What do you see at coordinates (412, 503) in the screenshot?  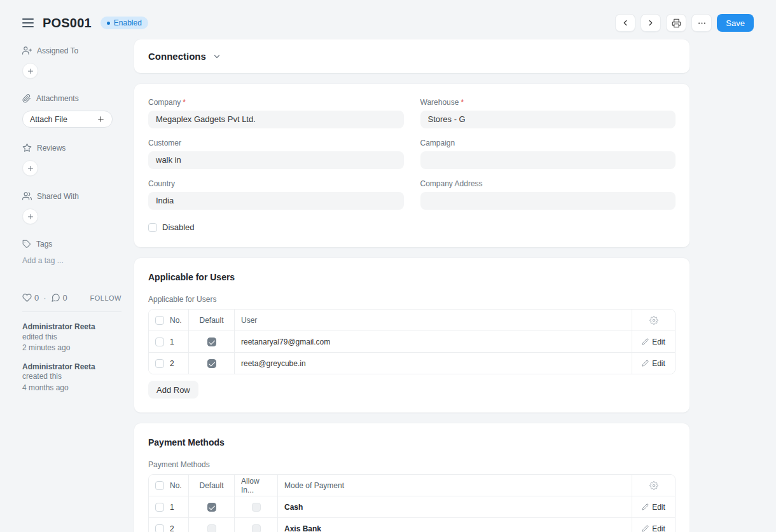 I see `payments-table: No. Default Allow In... Mode of Payment …` at bounding box center [412, 503].